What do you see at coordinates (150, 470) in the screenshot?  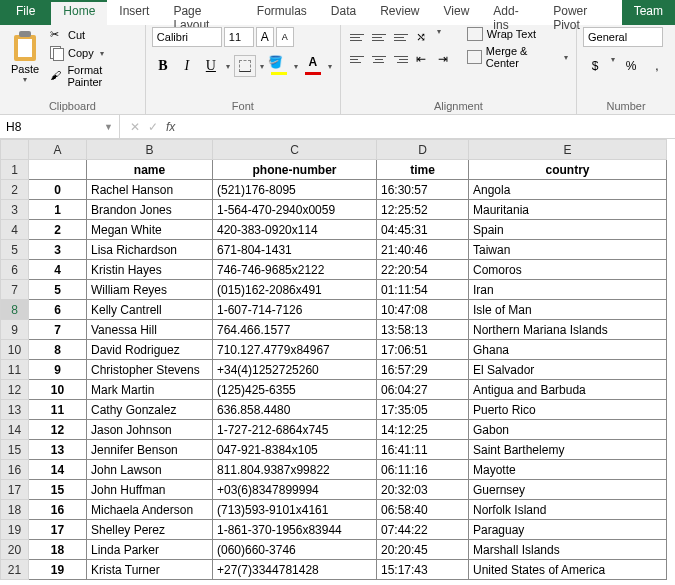 I see `cell-b16: John Lawson` at bounding box center [150, 470].